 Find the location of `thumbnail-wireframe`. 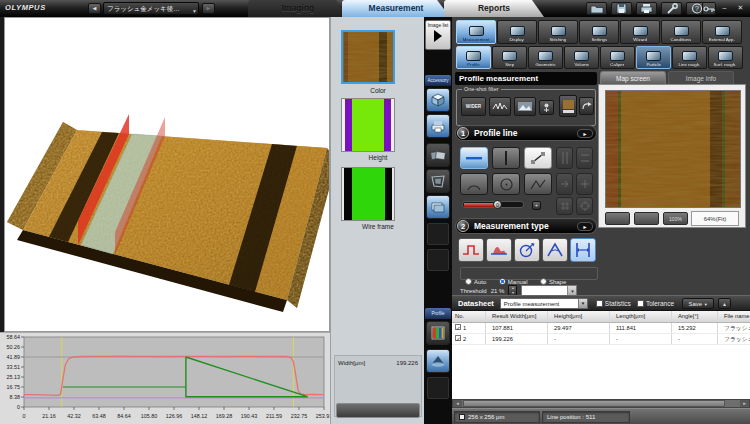

thumbnail-wireframe is located at coordinates (368, 194).